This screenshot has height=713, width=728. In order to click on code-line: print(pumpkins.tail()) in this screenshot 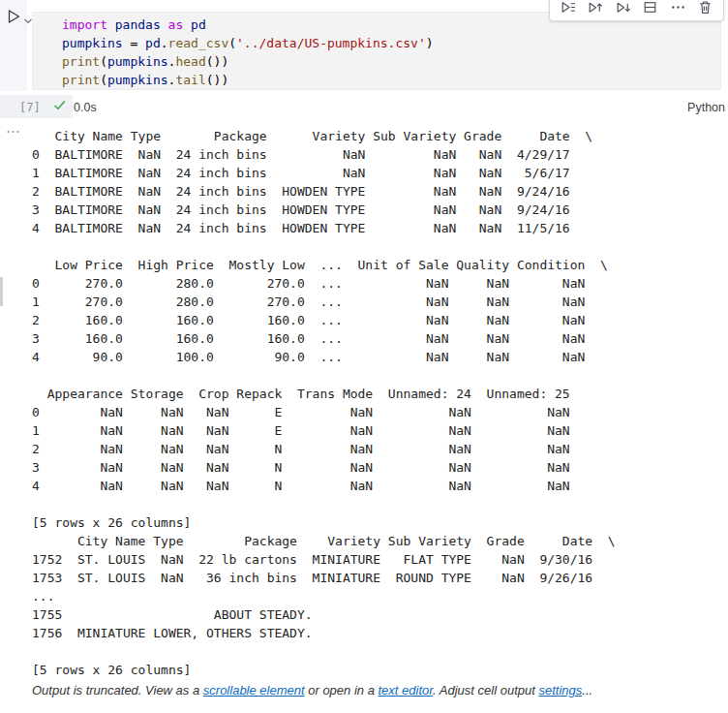, I will do `click(248, 79)`.